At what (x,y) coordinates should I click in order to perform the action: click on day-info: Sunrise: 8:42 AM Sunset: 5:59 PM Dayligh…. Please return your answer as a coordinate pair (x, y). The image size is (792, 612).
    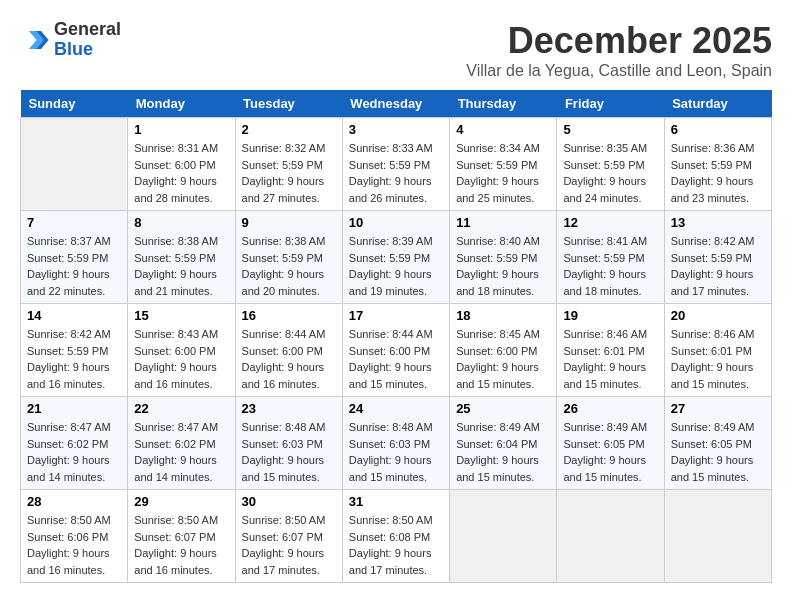
    Looking at the image, I should click on (718, 266).